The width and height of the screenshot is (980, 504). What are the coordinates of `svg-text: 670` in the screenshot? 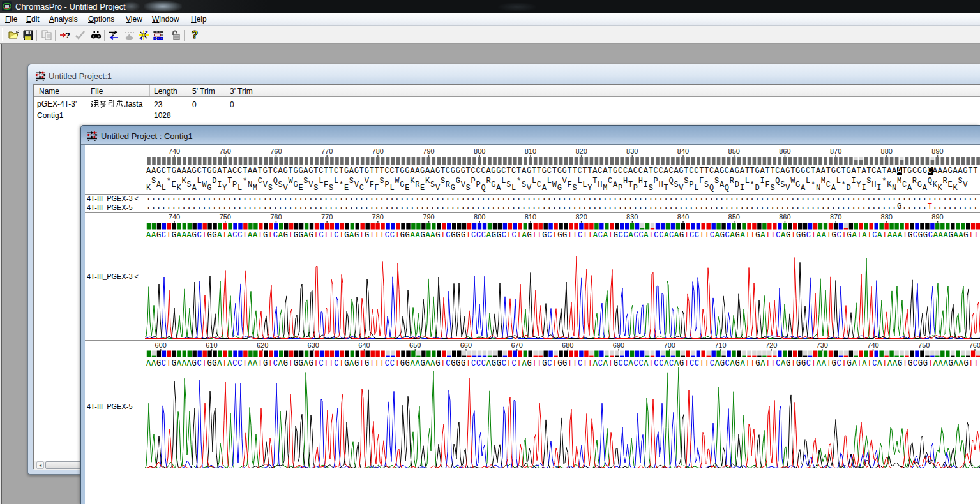 It's located at (516, 345).